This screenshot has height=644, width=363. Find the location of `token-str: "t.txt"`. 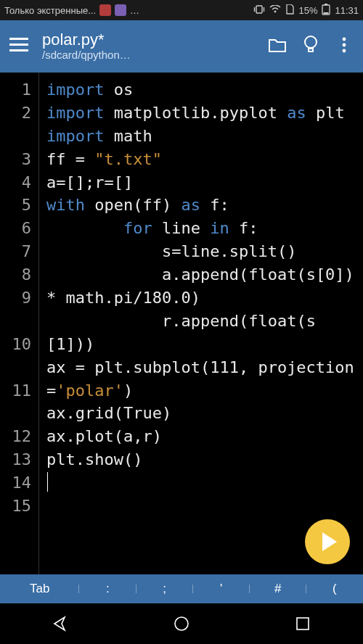

token-str: "t.txt" is located at coordinates (128, 160).